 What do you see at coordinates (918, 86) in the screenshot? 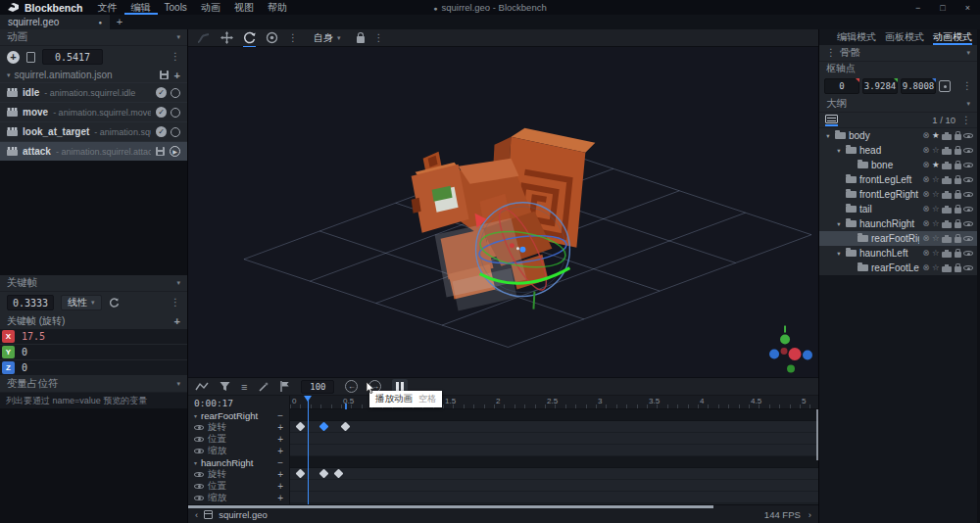
I see `pivot-z-input` at bounding box center [918, 86].